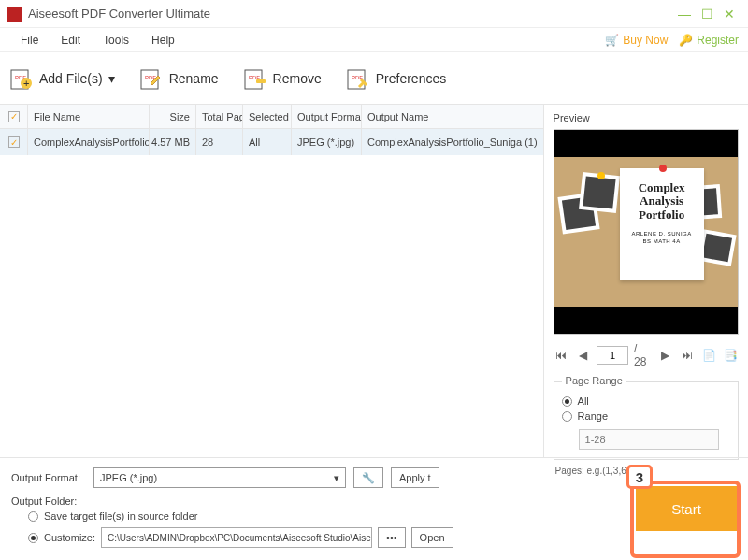  What do you see at coordinates (453, 142) in the screenshot?
I see `cell-outname: ComplexAnalysisPortfolio_Suniga (1)` at bounding box center [453, 142].